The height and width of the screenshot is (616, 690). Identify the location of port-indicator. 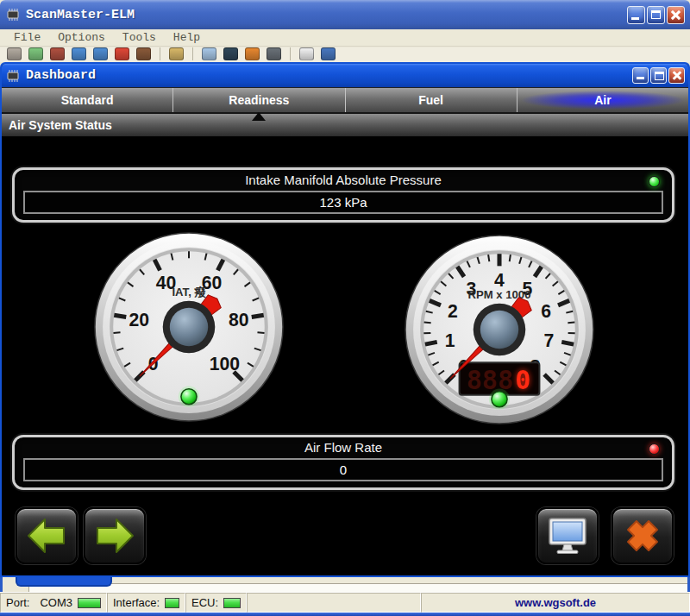
(90, 603).